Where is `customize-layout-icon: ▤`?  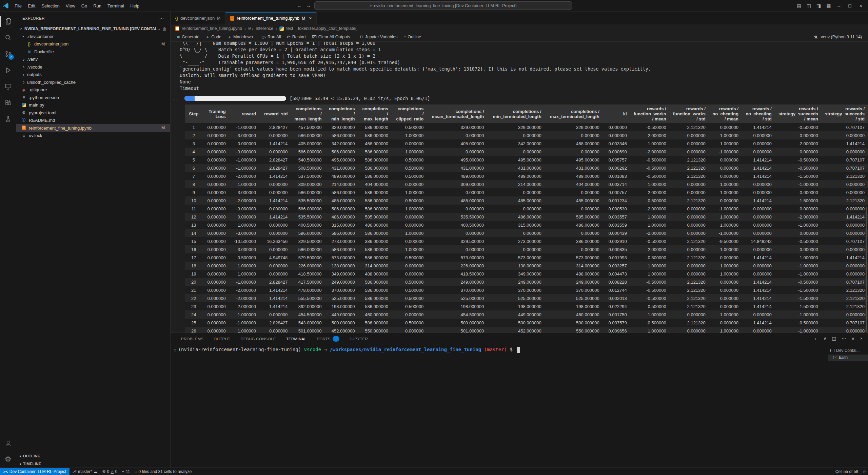 customize-layout-icon: ▤ is located at coordinates (799, 6).